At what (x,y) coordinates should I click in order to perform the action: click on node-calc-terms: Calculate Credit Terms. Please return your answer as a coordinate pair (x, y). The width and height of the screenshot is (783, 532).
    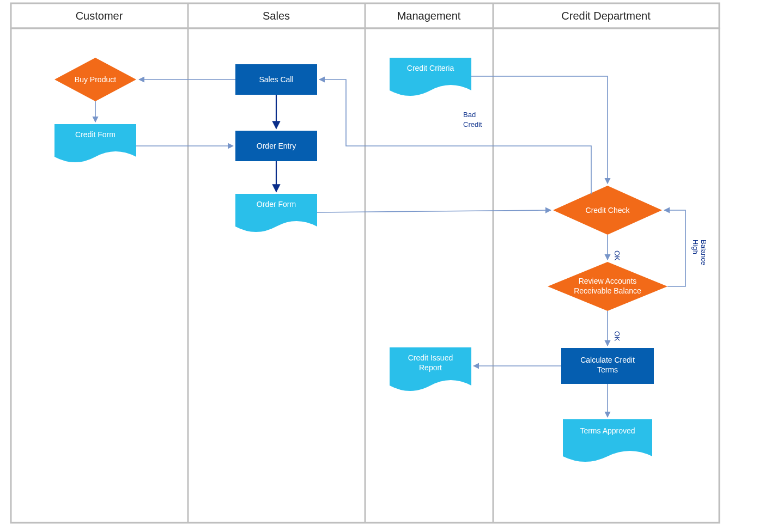
    Looking at the image, I should click on (608, 366).